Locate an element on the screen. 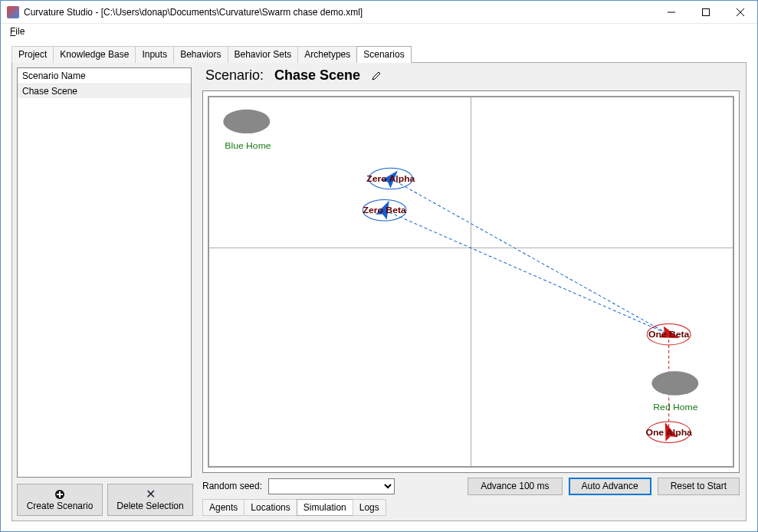 The image size is (758, 532). minimize-button is located at coordinates (671, 12).